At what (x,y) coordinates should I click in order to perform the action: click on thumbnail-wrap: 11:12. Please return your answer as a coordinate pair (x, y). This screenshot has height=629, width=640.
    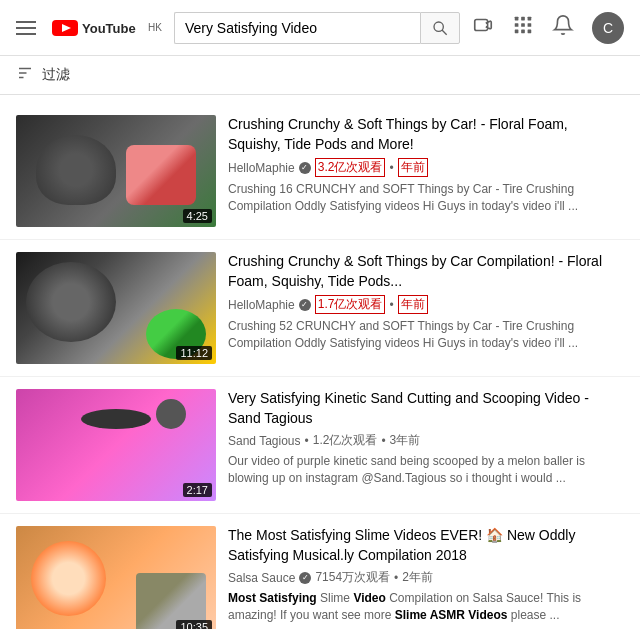
    Looking at the image, I should click on (116, 308).